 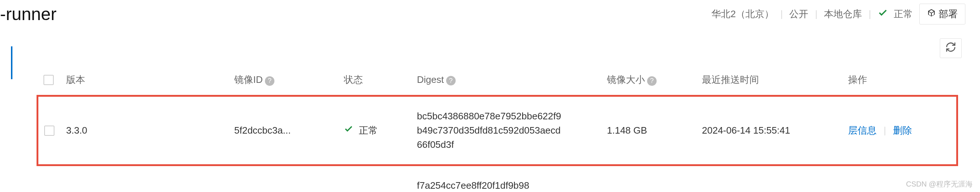 What do you see at coordinates (943, 14) in the screenshot?
I see `deploy-button: 部署` at bounding box center [943, 14].